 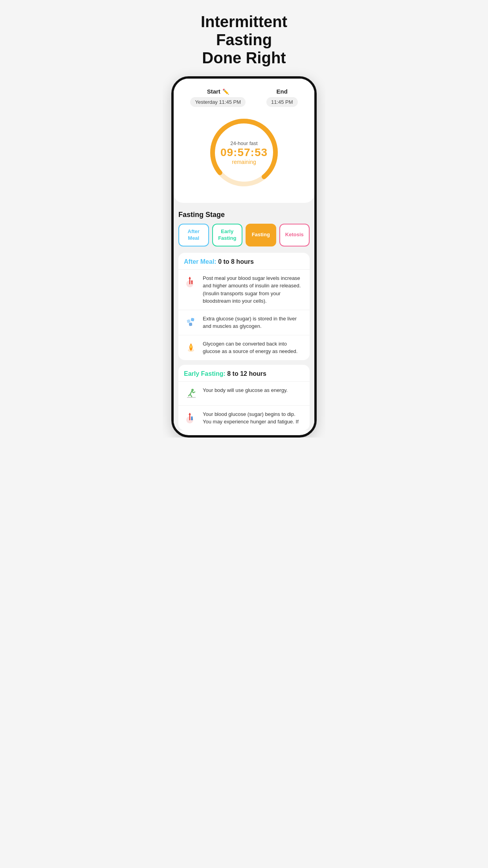 What do you see at coordinates (282, 102) in the screenshot?
I see `end-time: 11:45 PM` at bounding box center [282, 102].